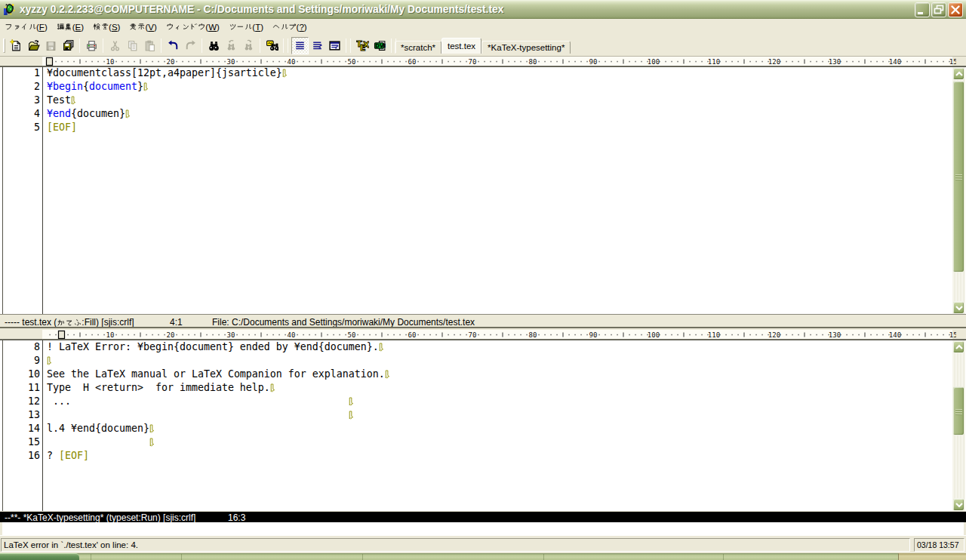  I want to click on cut-button, so click(115, 45).